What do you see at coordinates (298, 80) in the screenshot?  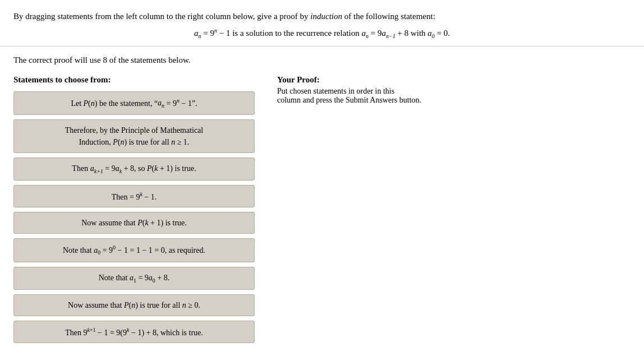 I see `right-col-title: Your Proof:` at bounding box center [298, 80].